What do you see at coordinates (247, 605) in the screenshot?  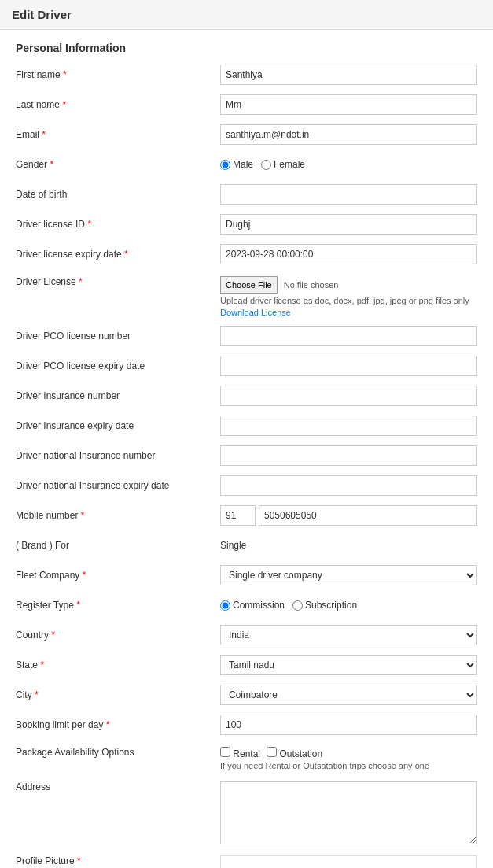 I see `register-type-row: Register Type * Commission Subscription` at bounding box center [247, 605].